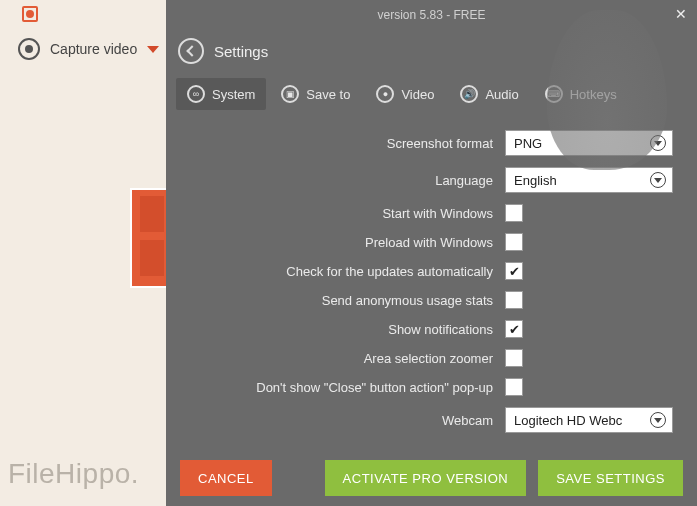 The height and width of the screenshot is (506, 697). Describe the element at coordinates (196, 94) in the screenshot. I see `link-icon: ∞` at that location.